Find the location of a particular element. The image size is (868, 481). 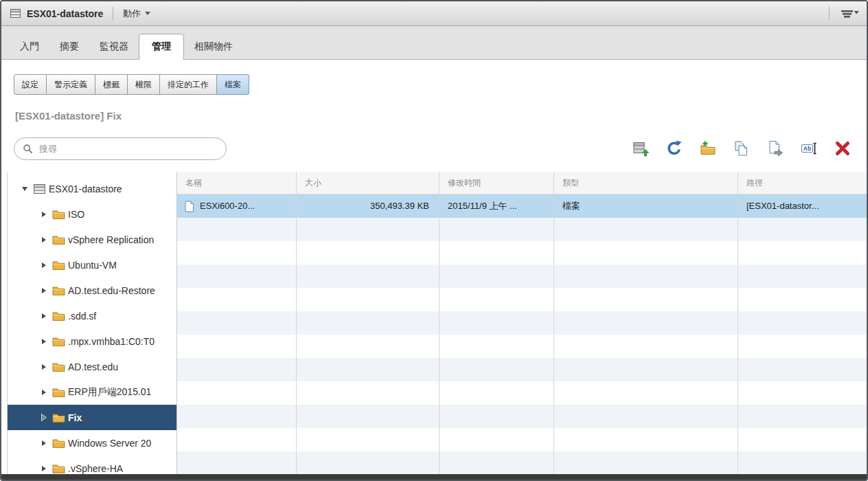

bottom-window-edge is located at coordinates (434, 477).